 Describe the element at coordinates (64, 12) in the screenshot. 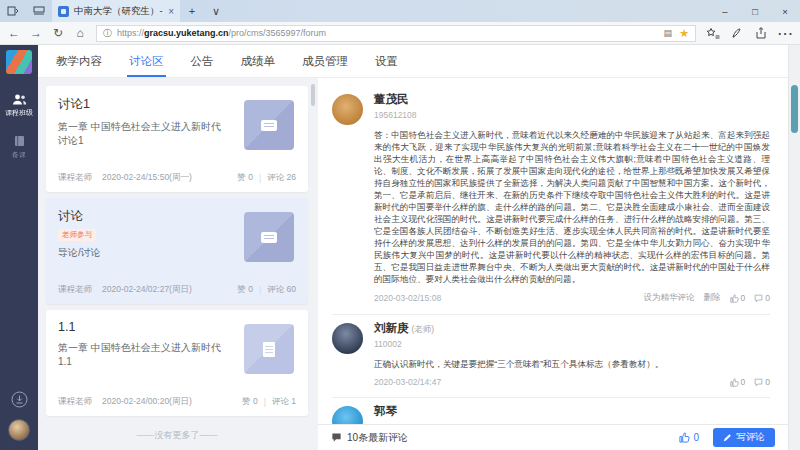

I see `site-favicon` at that location.